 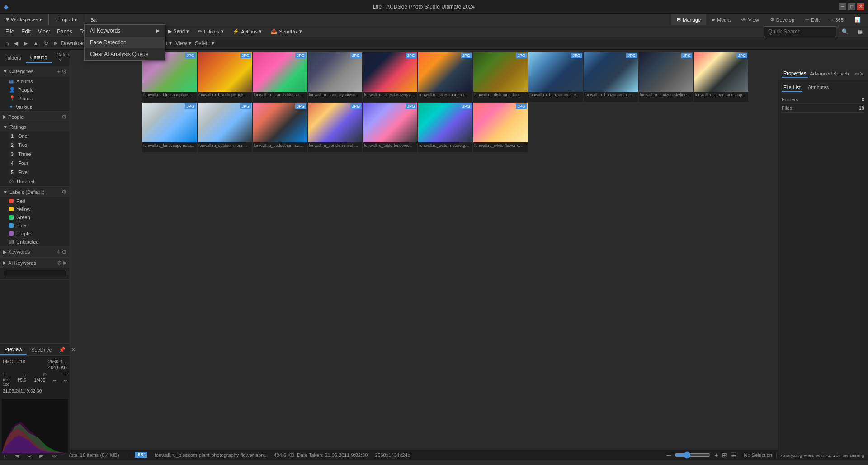 What do you see at coordinates (861, 7) in the screenshot?
I see `close-button: ✕` at bounding box center [861, 7].